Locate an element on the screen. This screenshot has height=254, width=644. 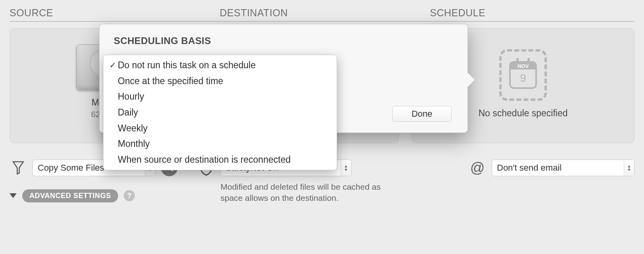
menu-item-label: Once at the specified time is located at coordinates (171, 81).